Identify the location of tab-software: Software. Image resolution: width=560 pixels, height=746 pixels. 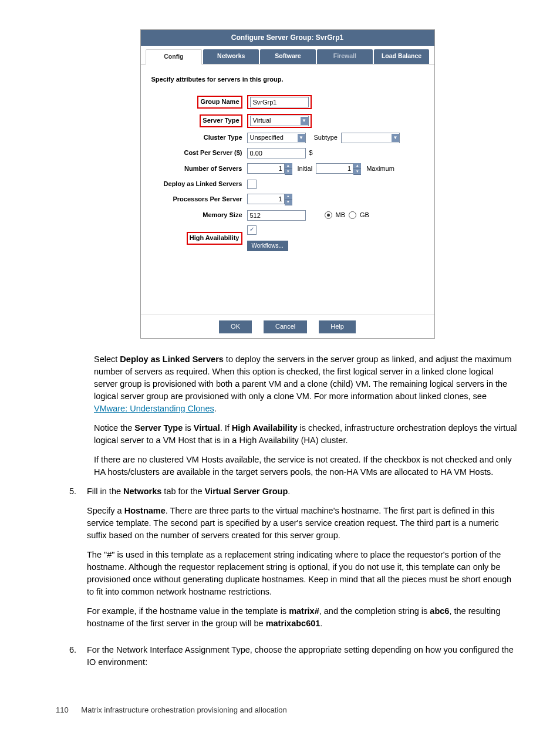
(288, 56).